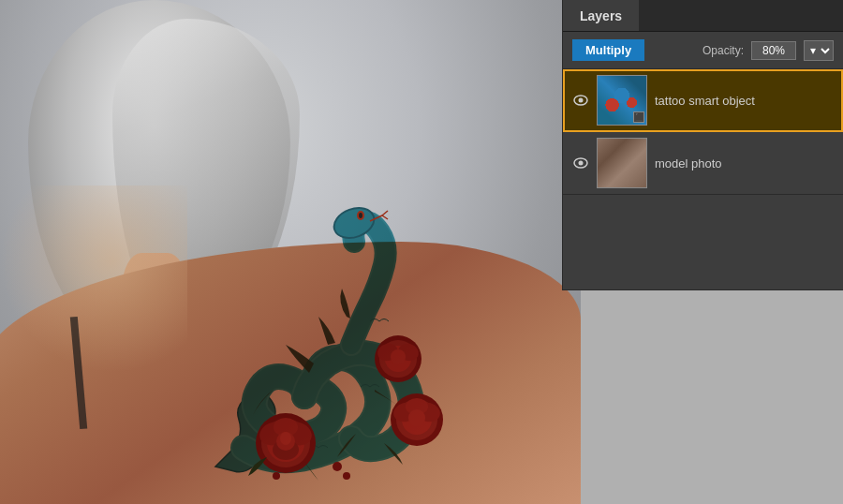 This screenshot has width=843, height=504. What do you see at coordinates (622, 100) in the screenshot?
I see `layer-thumbnail-tattoo: ⬛` at bounding box center [622, 100].